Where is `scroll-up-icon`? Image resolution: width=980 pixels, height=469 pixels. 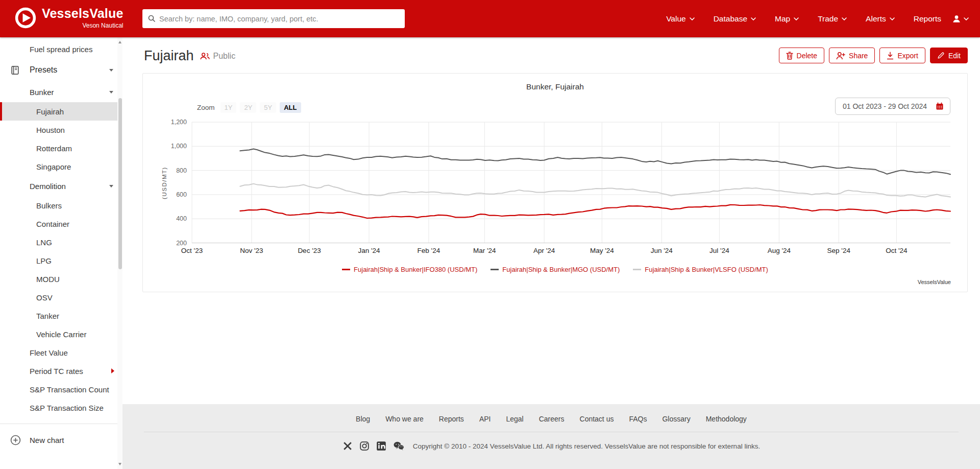 scroll-up-icon is located at coordinates (120, 42).